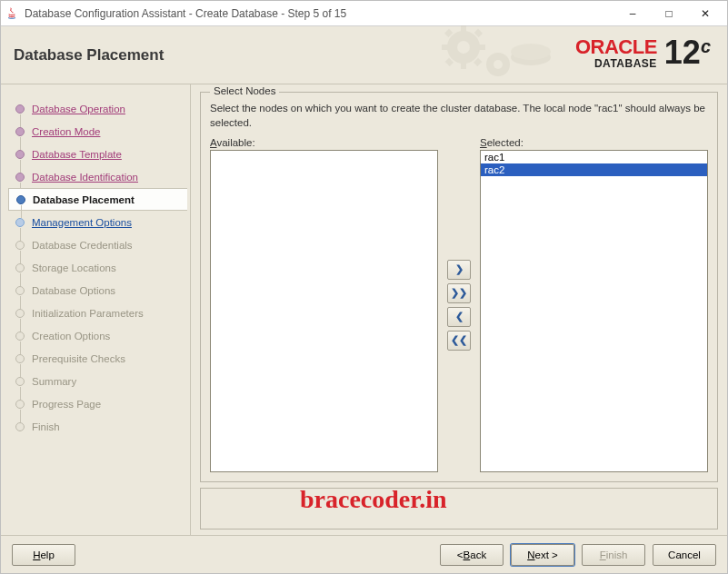 Image resolution: width=728 pixels, height=574 pixels. Describe the element at coordinates (97, 176) in the screenshot. I see `step-4: Database Identification` at that location.